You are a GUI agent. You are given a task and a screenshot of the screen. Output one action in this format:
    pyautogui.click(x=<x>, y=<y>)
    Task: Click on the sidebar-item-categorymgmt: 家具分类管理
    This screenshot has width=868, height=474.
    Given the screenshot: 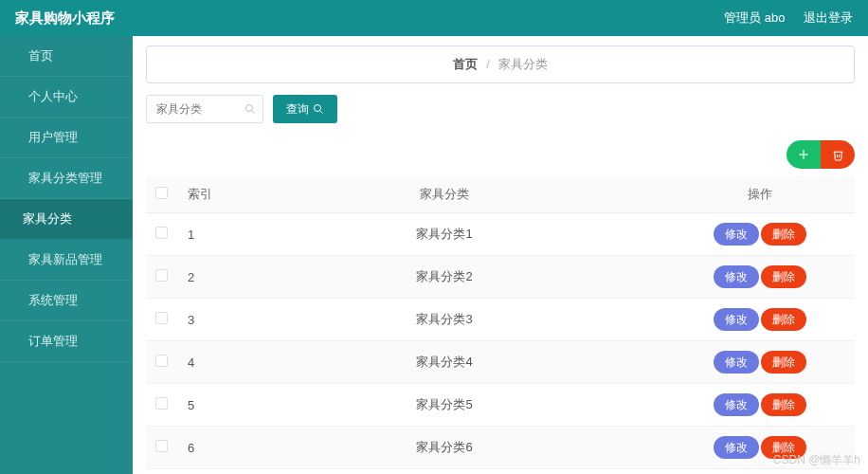 What is the action you would take?
    pyautogui.click(x=66, y=178)
    